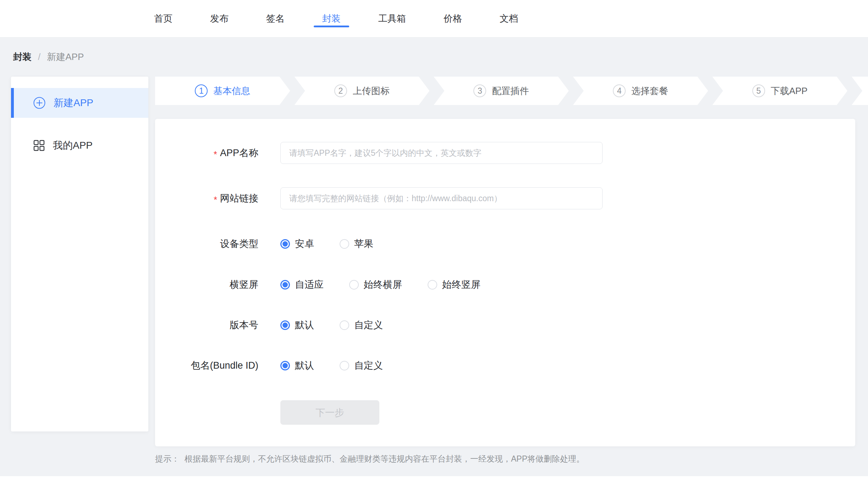  Describe the element at coordinates (207, 198) in the screenshot. I see `field-label: * 网站链接` at that location.